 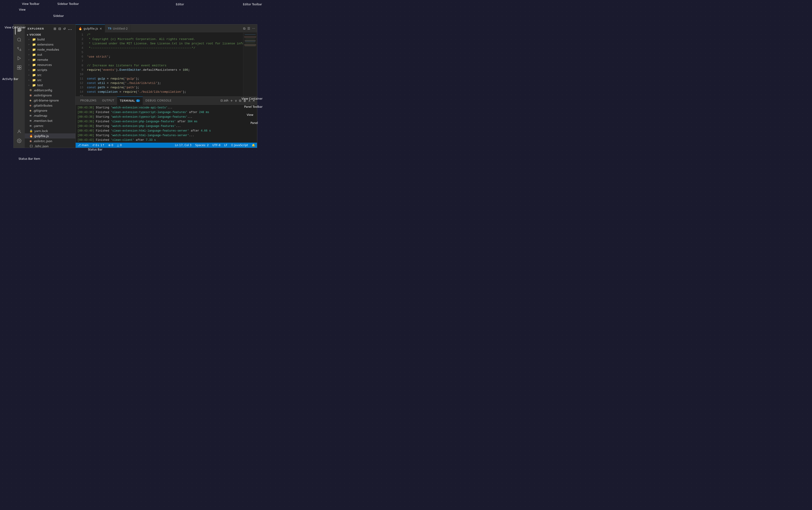 What do you see at coordinates (50, 65) in the screenshot?
I see `tree-folder-resources: › 📁 resources` at bounding box center [50, 65].